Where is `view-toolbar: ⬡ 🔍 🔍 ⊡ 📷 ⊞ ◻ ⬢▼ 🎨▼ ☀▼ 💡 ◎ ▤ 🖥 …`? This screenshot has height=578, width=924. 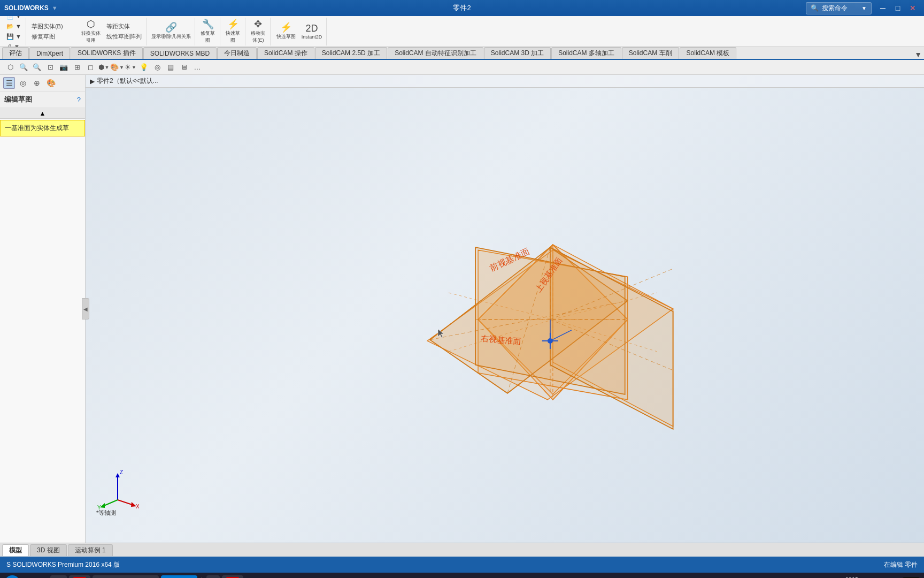
view-toolbar: ⬡ 🔍 🔍 ⊡ 📷 ⊞ ◻ ⬢▼ 🎨▼ ☀▼ 💡 ◎ ▤ 🖥 … is located at coordinates (462, 67).